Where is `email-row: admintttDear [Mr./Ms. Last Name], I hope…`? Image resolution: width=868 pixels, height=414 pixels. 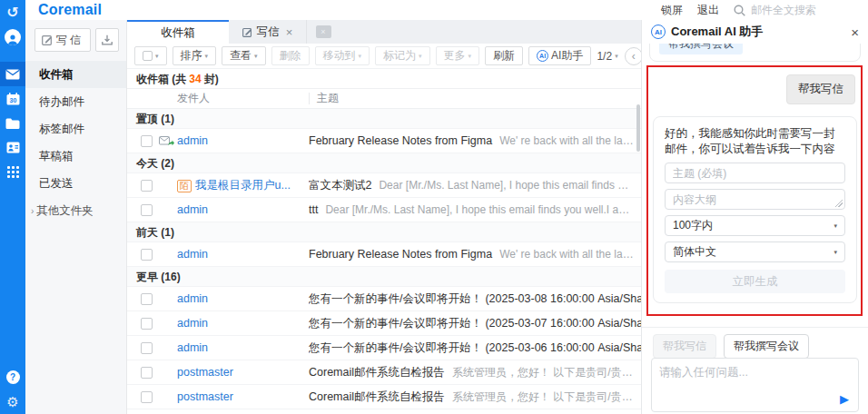 email-row: admintttDear [Mr./Ms. Last Name], I hope… is located at coordinates (384, 211).